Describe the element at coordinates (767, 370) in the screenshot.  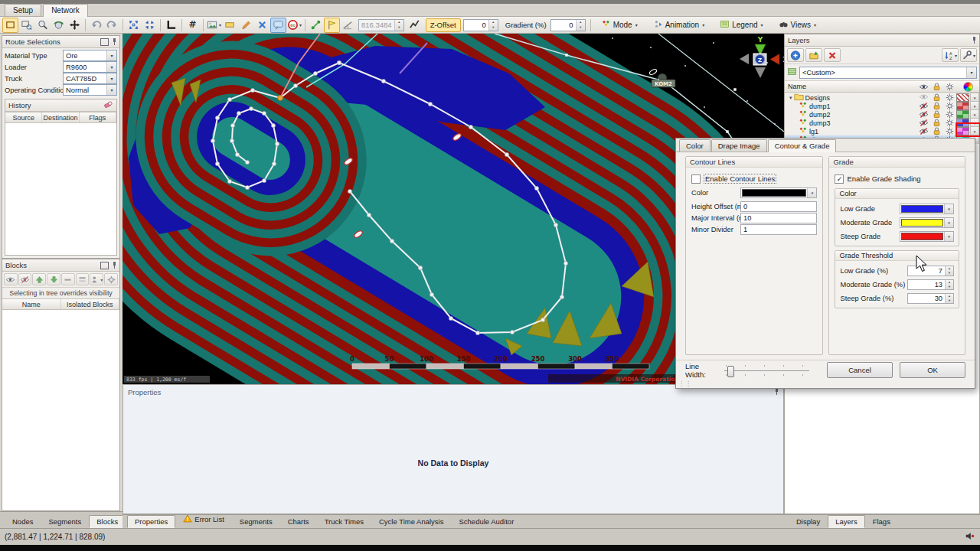
I see `line-width-slider` at that location.